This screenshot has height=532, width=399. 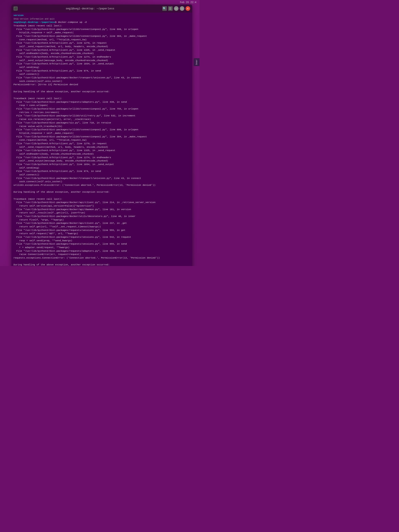 What do you see at coordinates (15, 9) in the screenshot?
I see `titlebar-left: ⬛` at bounding box center [15, 9].